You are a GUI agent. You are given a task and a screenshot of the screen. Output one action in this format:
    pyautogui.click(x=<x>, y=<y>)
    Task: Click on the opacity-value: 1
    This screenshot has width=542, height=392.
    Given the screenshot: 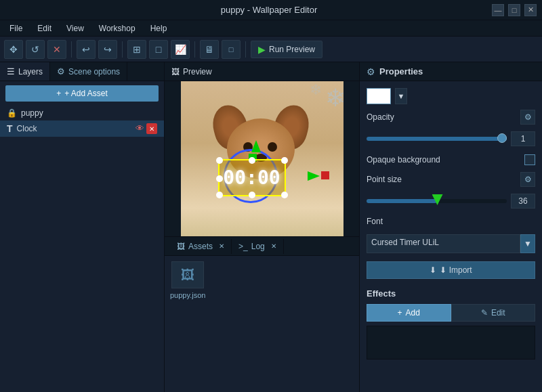 What is the action you would take?
    pyautogui.click(x=523, y=139)
    